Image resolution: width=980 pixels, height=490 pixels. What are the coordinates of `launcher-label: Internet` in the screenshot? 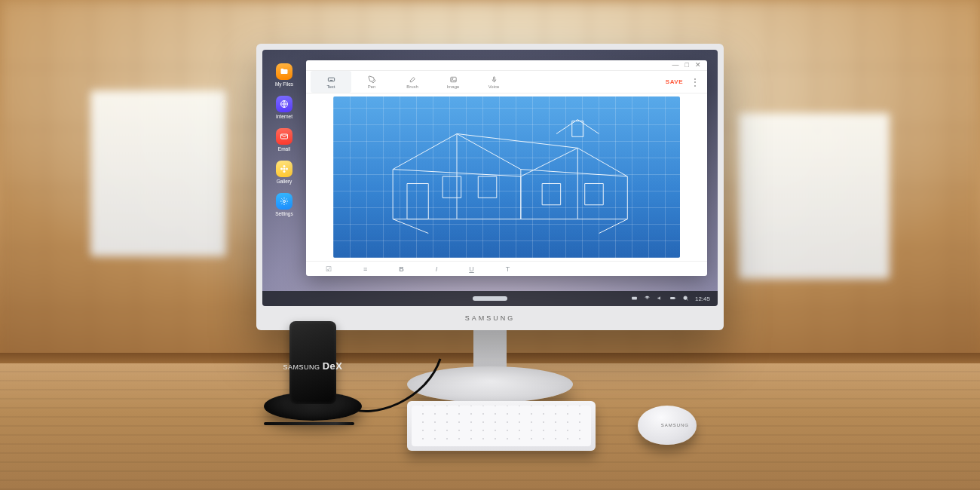 It's located at (284, 116).